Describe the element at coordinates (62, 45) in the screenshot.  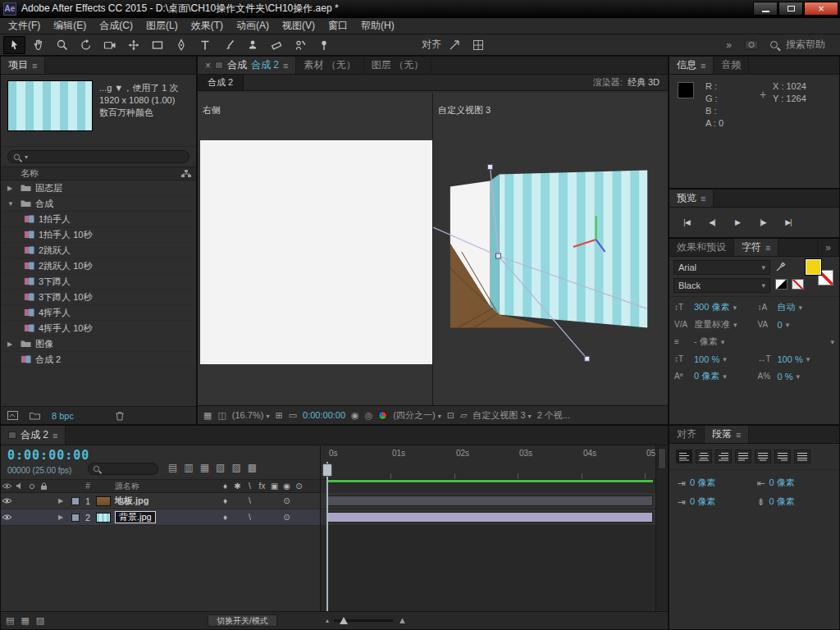
I see `zoom-tool` at that location.